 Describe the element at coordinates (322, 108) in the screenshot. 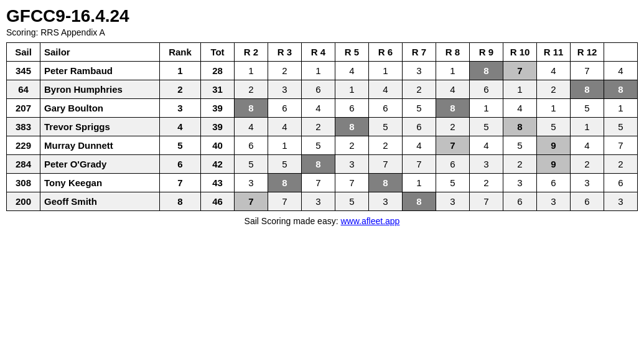

I see `table-row: 207Gary Boulton339864665814151` at that location.